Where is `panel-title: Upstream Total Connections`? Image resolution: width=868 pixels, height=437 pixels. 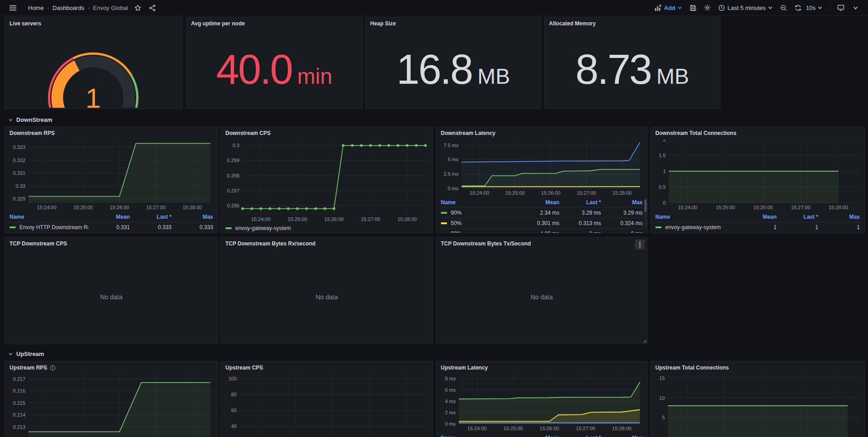 panel-title: Upstream Total Connections is located at coordinates (758, 368).